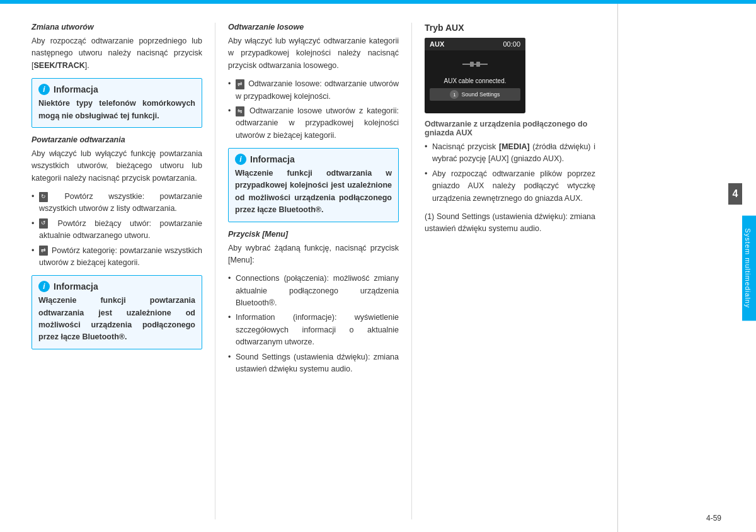  What do you see at coordinates (117, 89) in the screenshot?
I see `info-box-1-header: i Informacja` at bounding box center [117, 89].